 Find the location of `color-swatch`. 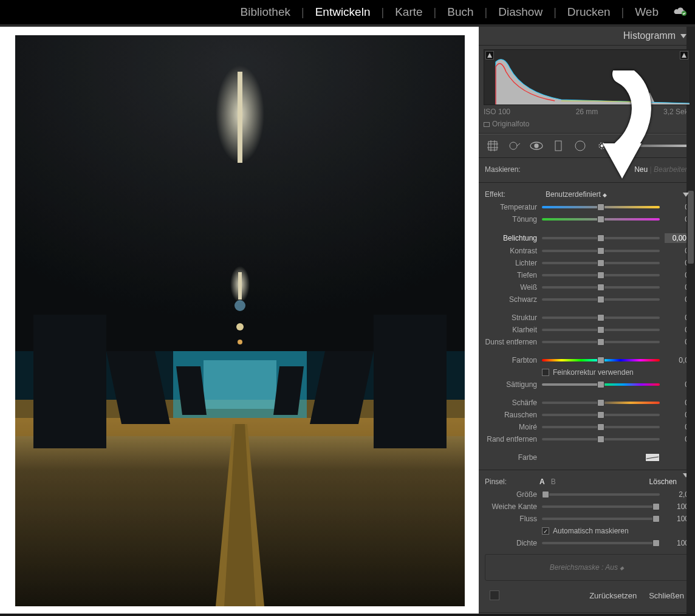

color-swatch is located at coordinates (652, 457).